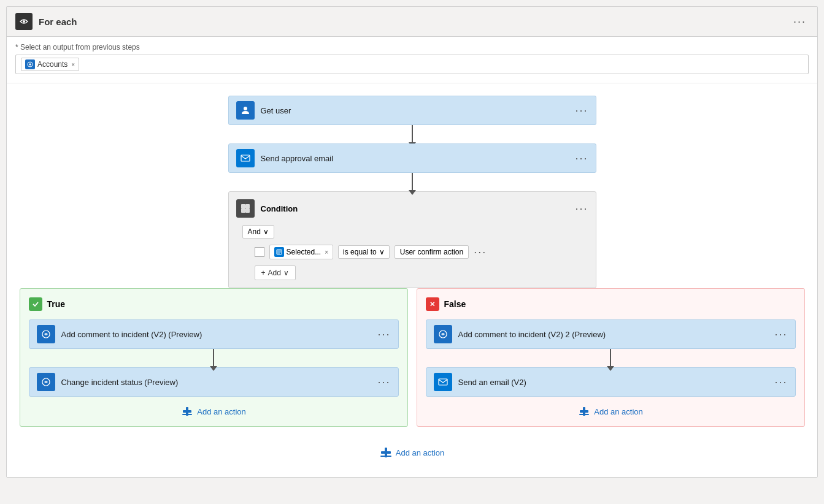 The image size is (824, 504). What do you see at coordinates (360, 252) in the screenshot?
I see `condition-operator-label: is equal to` at bounding box center [360, 252].